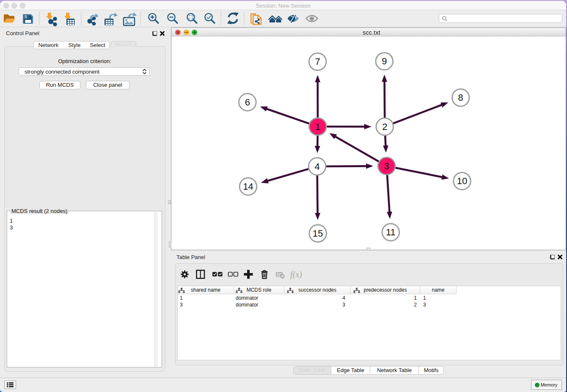  I want to click on svg-text: f(x), so click(296, 274).